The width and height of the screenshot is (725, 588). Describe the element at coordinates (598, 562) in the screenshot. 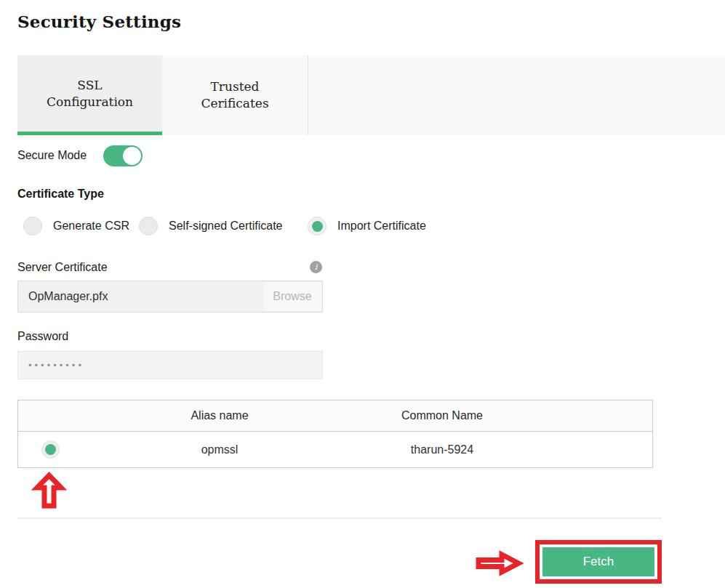

I see `annotation-highlight-box: Fetch` at that location.